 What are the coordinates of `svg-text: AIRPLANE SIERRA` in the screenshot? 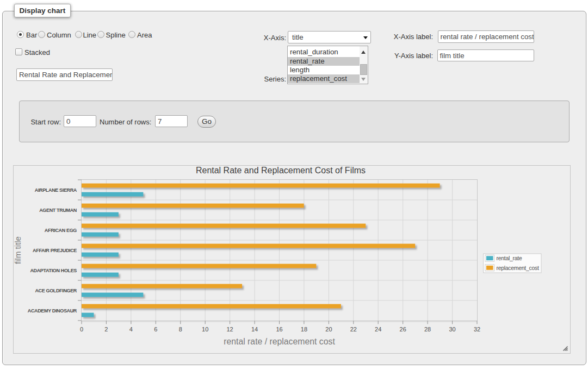 It's located at (56, 190).